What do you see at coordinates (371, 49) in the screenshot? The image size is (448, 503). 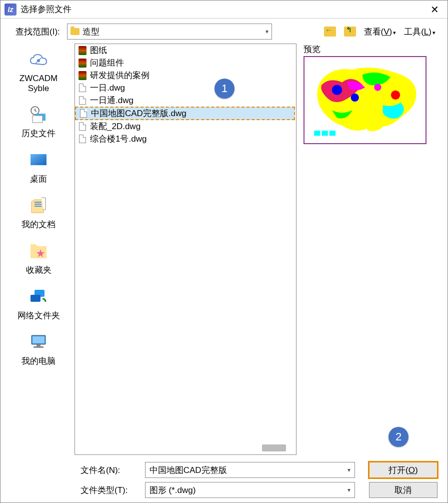 I see `preview-label: 预览` at bounding box center [371, 49].